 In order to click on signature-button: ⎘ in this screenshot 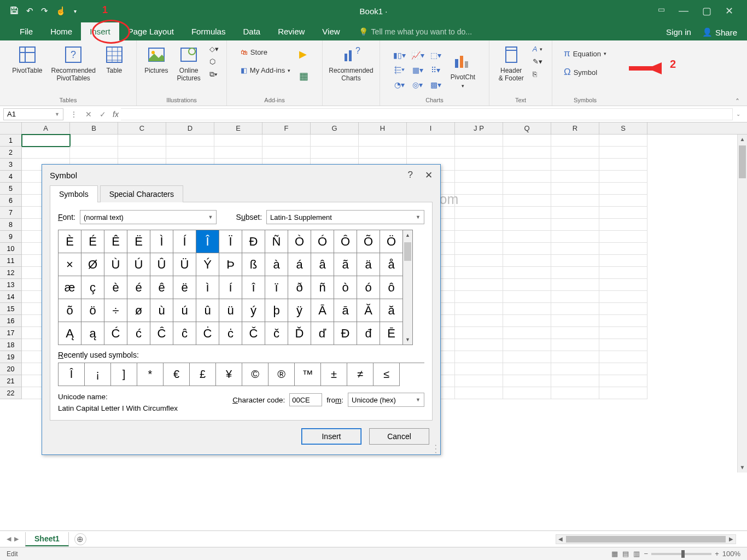, I will do `click(538, 74)`.